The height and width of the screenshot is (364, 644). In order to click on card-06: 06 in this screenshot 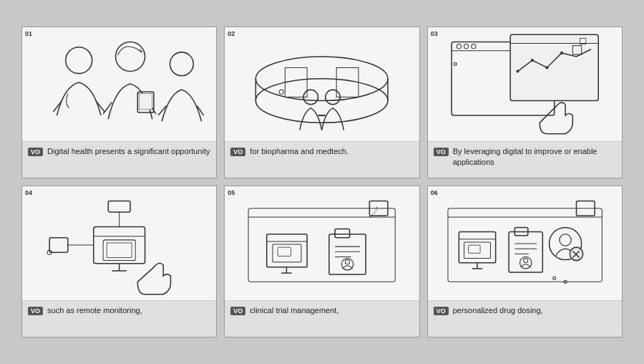, I will do `click(525, 262)`.